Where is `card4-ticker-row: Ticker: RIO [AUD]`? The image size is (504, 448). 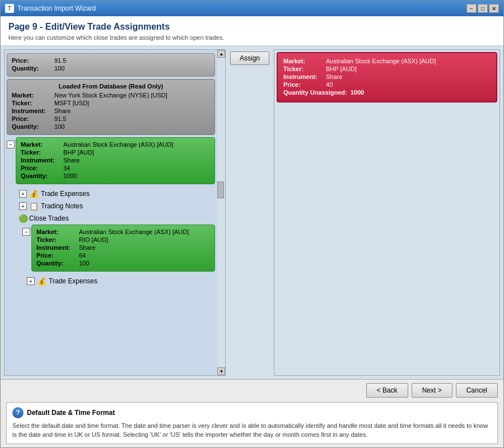 card4-ticker-row: Ticker: RIO [AUD] is located at coordinates (123, 240).